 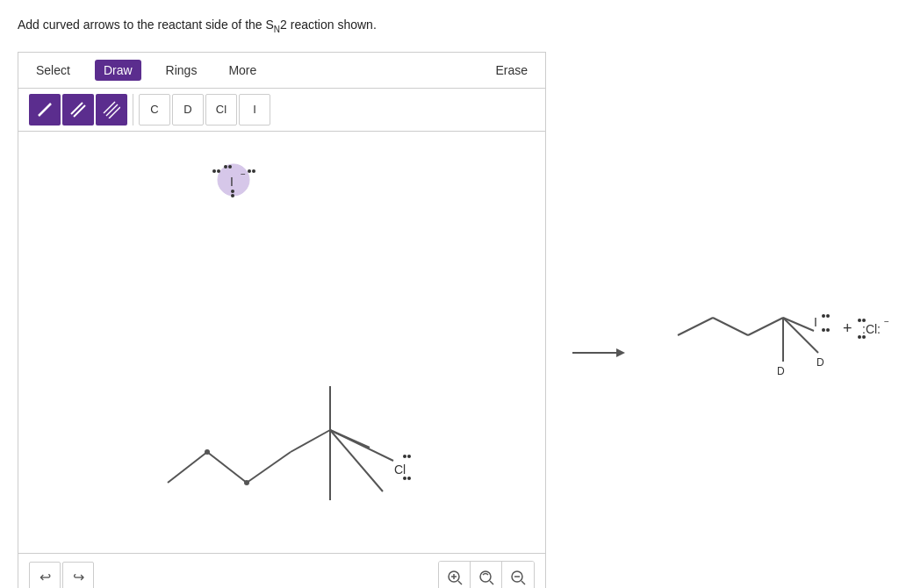 I want to click on instruction-text: Add curved arrows to the reactant side o…, so click(x=450, y=26).